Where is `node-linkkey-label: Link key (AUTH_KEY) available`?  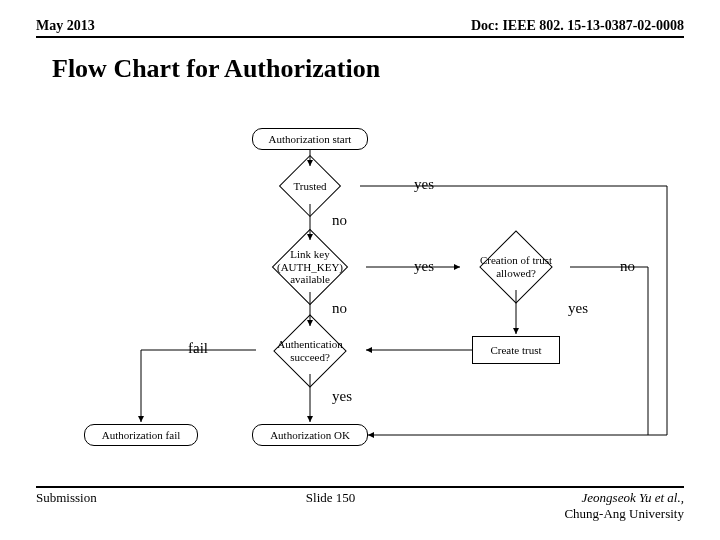
node-linkkey-label: Link key (AUTH_KEY) available is located at coordinates (310, 267).